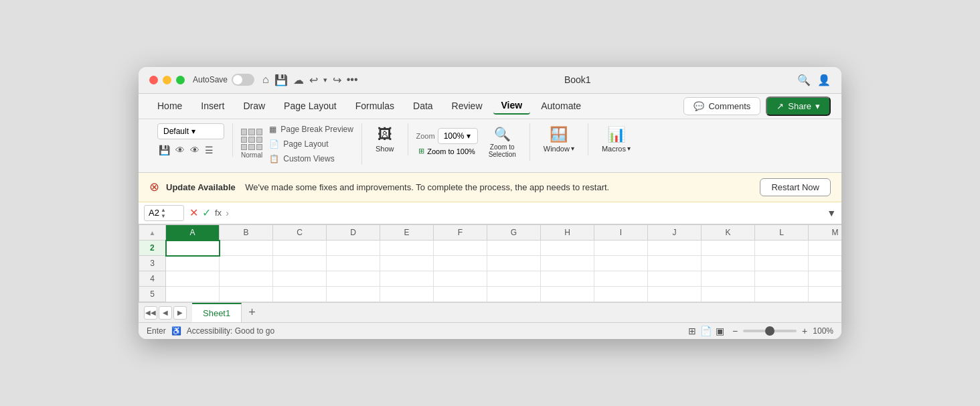  Describe the element at coordinates (514, 248) in the screenshot. I see `cell-G2` at that location.